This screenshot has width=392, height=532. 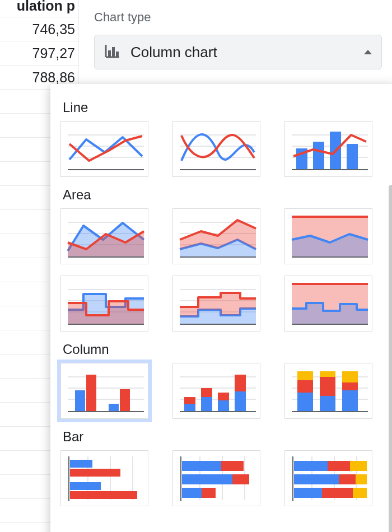 I want to click on spreadsheet-cell: 797,27, so click(x=39, y=53).